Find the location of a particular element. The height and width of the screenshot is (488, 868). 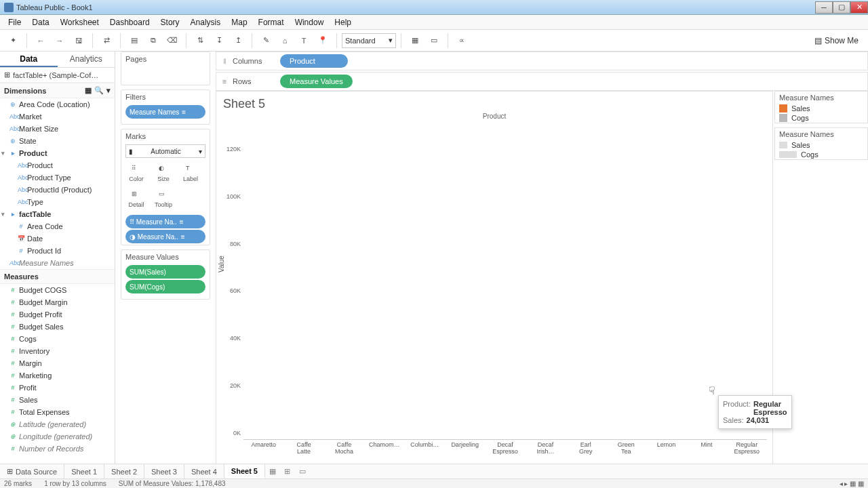

color-legend: Measure Names SalesCogs is located at coordinates (821, 107).